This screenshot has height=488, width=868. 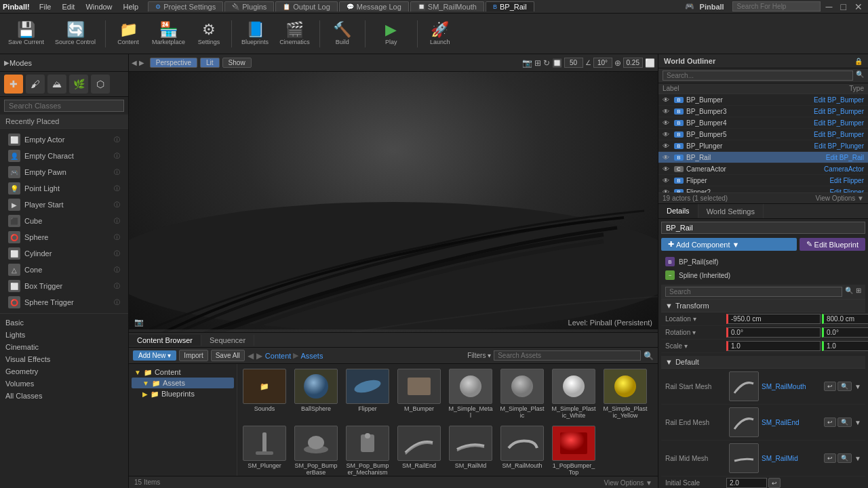 I want to click on wo-type-link-3: Edit BP_Bumper, so click(x=839, y=123).